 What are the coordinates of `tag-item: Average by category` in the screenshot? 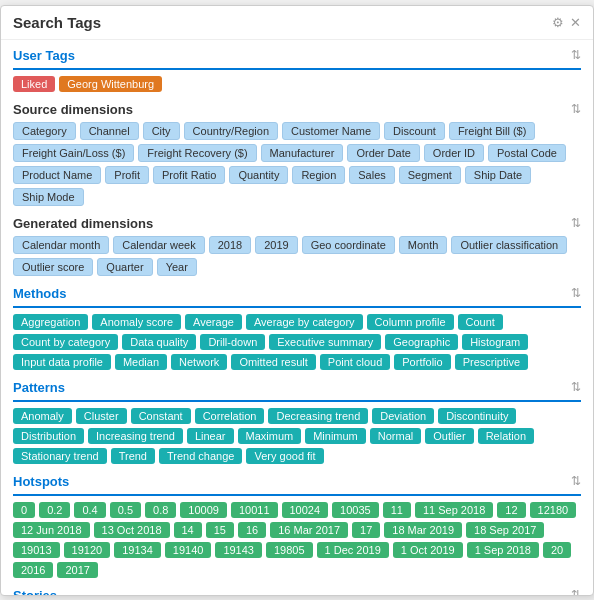 It's located at (304, 322).